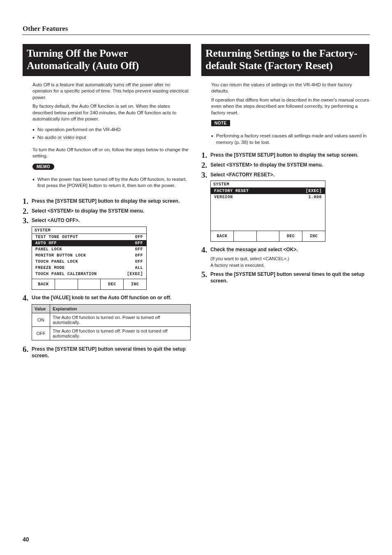 The width and height of the screenshot is (392, 555). Describe the element at coordinates (89, 256) in the screenshot. I see `menu-body: TEST TONE OUTPUTOFF AUTO OFFOFF PANEL LO…` at that location.